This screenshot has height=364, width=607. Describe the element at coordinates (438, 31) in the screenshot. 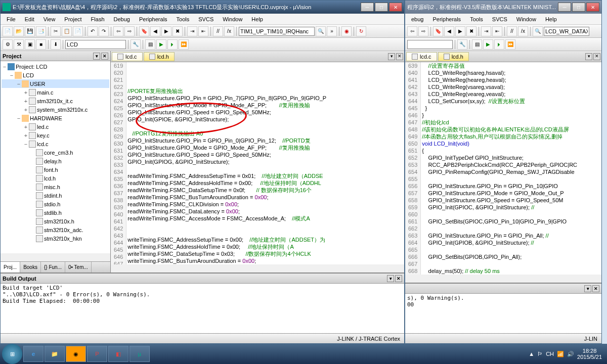

I see `bookmark-icon: 🔖` at that location.